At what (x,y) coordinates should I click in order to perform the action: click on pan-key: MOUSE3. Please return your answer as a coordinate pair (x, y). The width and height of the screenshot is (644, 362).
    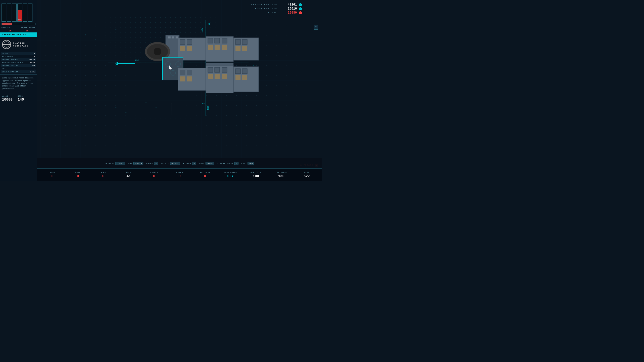
    Looking at the image, I should click on (138, 163).